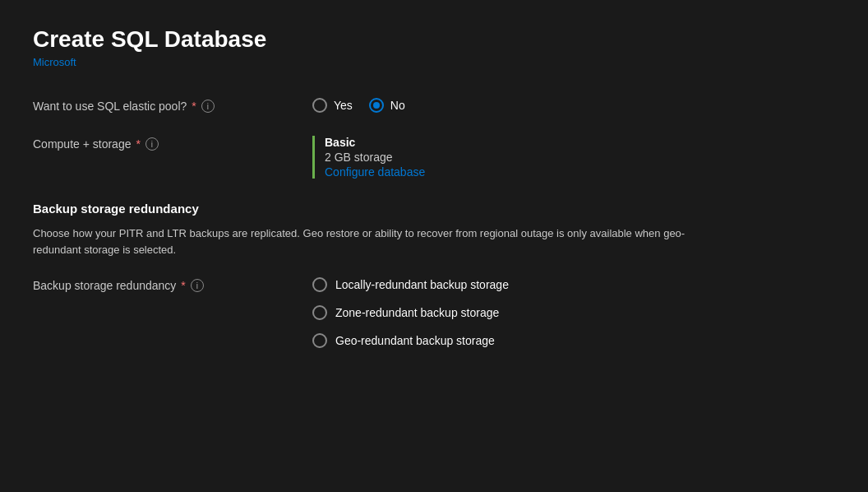 The height and width of the screenshot is (492, 868). I want to click on elastic-pool-no-label: No, so click(398, 105).